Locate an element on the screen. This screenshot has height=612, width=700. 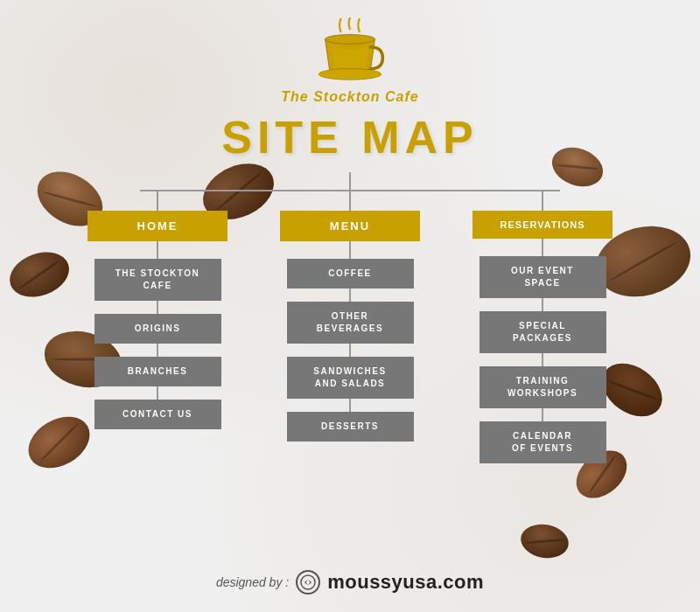
home-mid-line is located at coordinates (158, 250).